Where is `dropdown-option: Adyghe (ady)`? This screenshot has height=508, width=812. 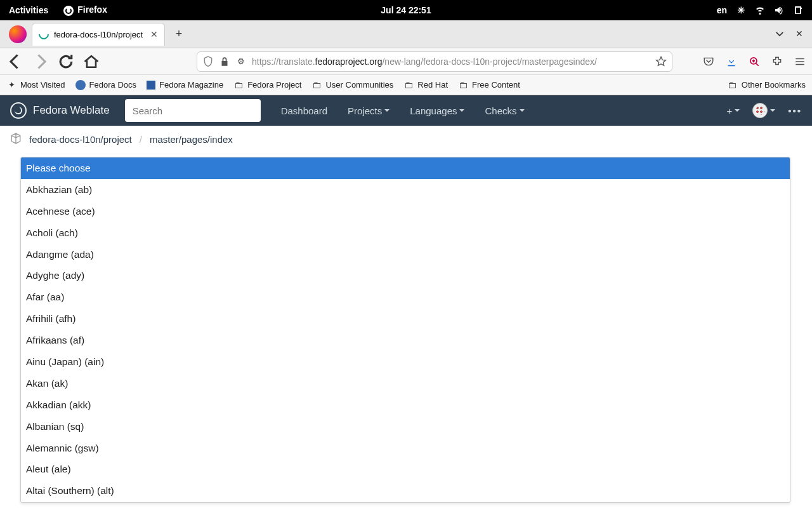 dropdown-option: Adyghe (ady) is located at coordinates (405, 276).